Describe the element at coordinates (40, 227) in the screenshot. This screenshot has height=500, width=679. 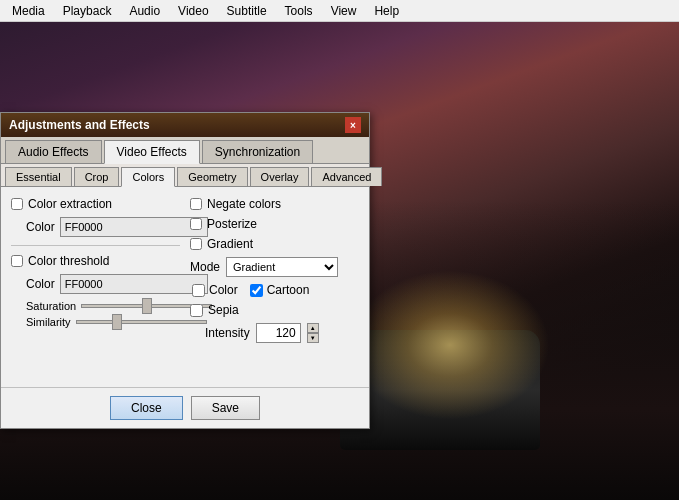
I see `ce-color-label: Color` at that location.